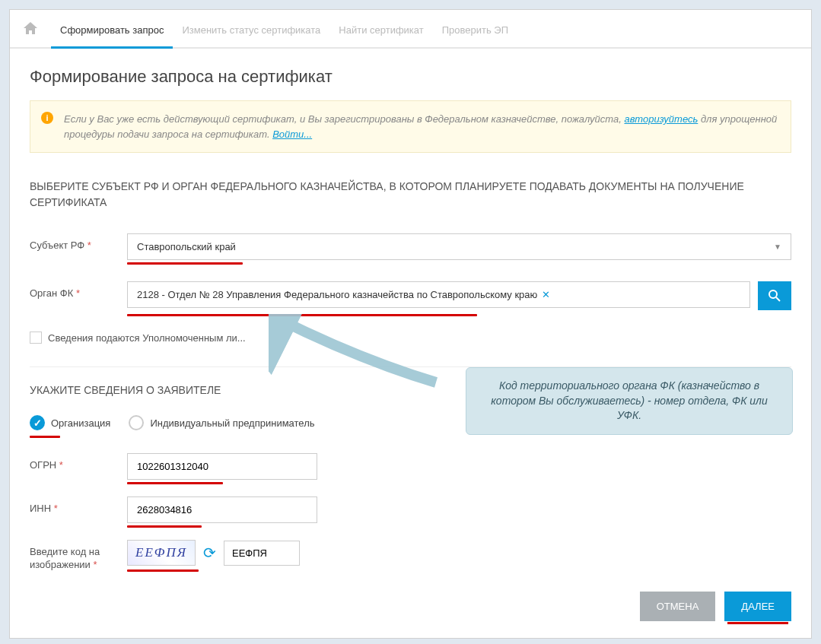  I want to click on tabs-nav: Сформировать запрос Изменить статус серт…, so click(411, 29).